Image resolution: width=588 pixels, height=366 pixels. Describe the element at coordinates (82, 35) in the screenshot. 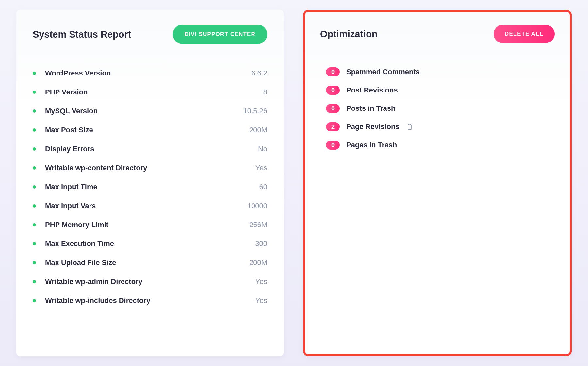

I see `status-panel-title: System Status Report` at that location.